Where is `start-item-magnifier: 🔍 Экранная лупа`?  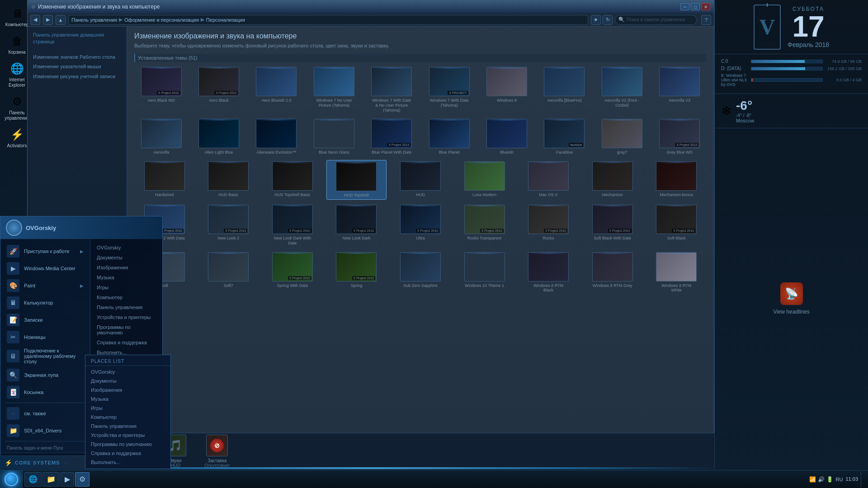 start-item-magnifier: 🔍 Экранная лупа is located at coordinates (45, 375).